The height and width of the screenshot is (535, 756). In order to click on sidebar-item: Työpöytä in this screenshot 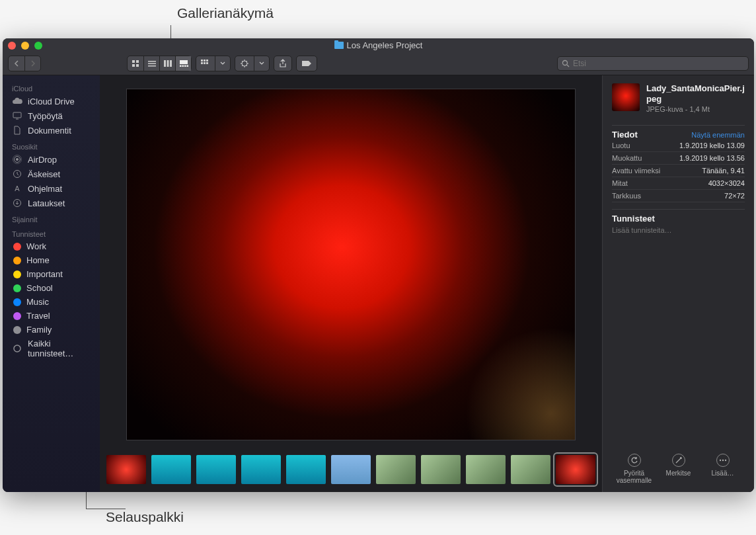, I will do `click(52, 116)`.